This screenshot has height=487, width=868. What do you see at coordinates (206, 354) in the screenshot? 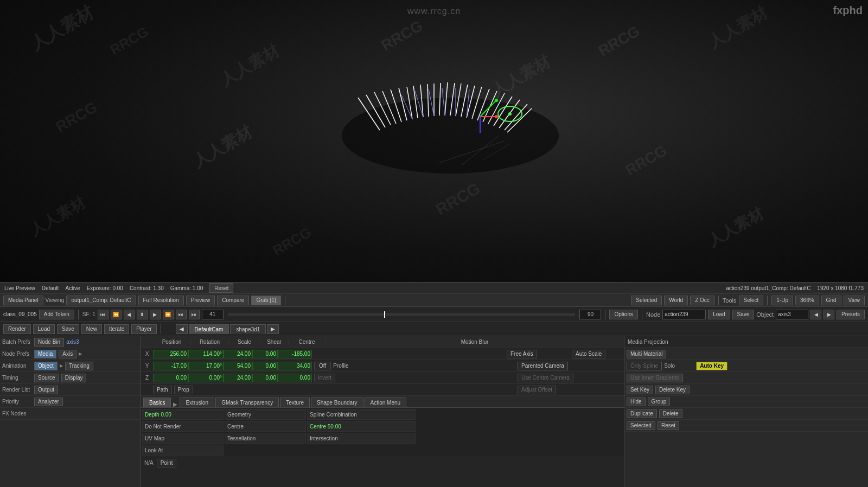
I see `x-rotation-input` at bounding box center [206, 354].